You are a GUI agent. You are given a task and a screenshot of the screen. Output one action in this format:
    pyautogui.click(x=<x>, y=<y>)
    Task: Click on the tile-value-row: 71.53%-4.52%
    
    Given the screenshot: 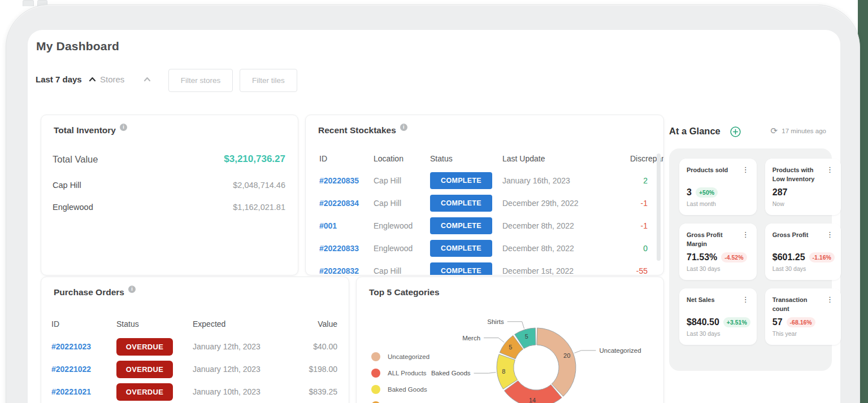 What is the action you would take?
    pyautogui.click(x=719, y=257)
    